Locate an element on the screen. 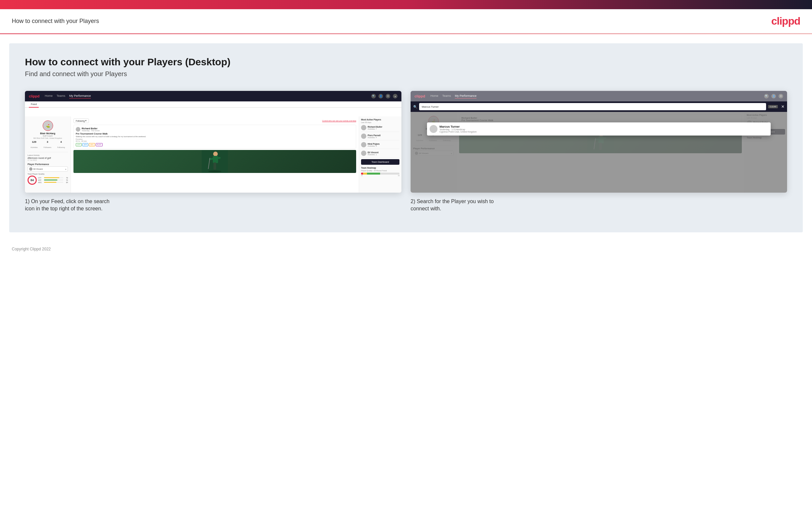 The width and height of the screenshot is (812, 508). search-input: Marcus Turner is located at coordinates (593, 107).